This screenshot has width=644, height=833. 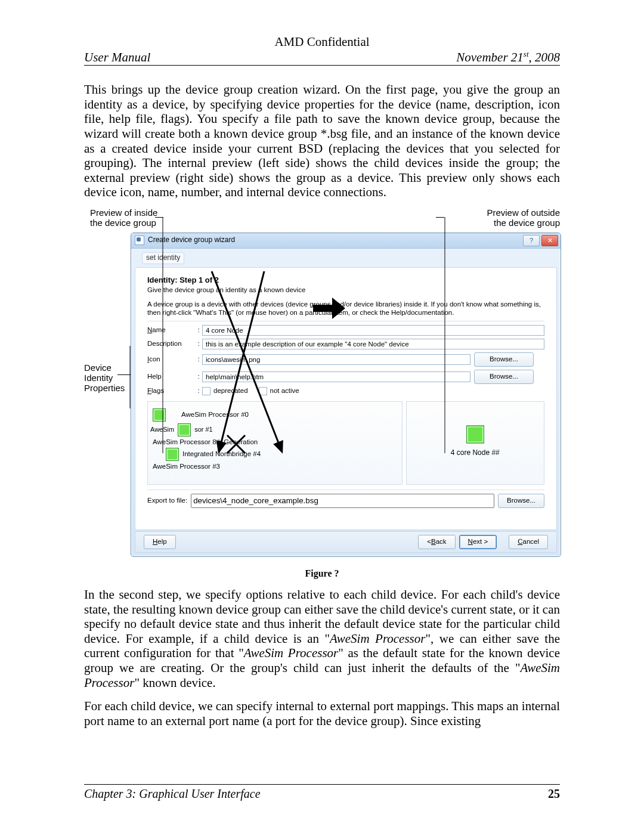 What do you see at coordinates (322, 58) in the screenshot?
I see `page-header: User Manual November 21st, 2008` at bounding box center [322, 58].